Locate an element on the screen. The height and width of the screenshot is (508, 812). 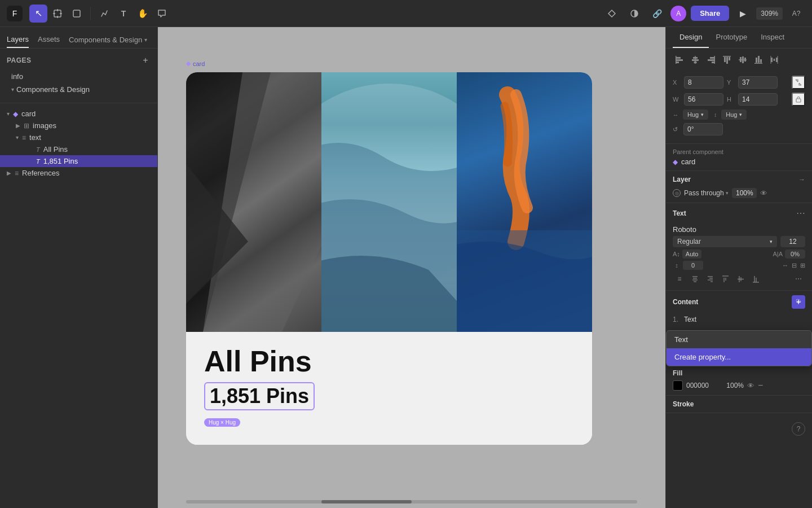
move-tool: ↖ is located at coordinates (38, 14).